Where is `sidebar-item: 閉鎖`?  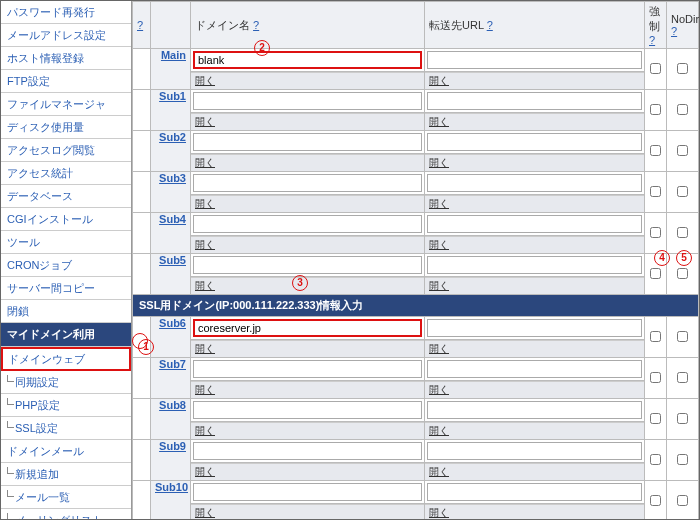 sidebar-item: 閉鎖 is located at coordinates (66, 312).